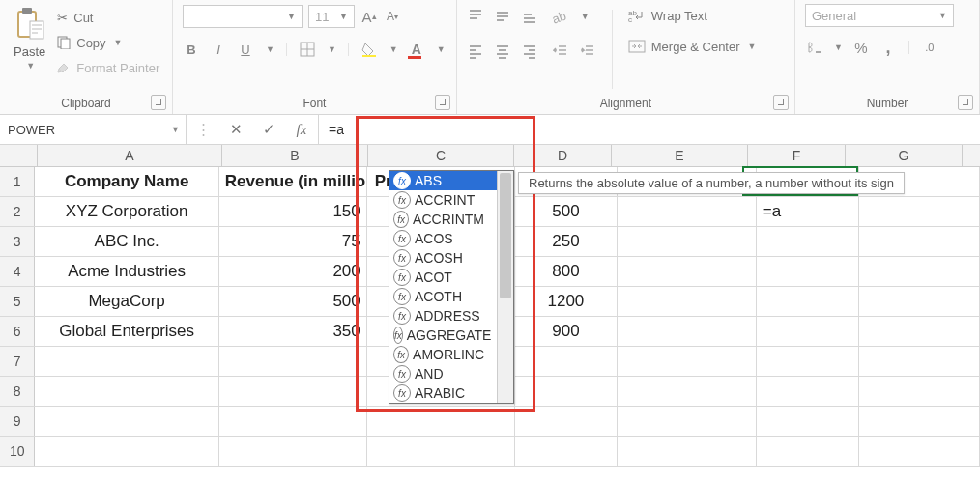  What do you see at coordinates (130, 156) in the screenshot?
I see `column-header: A` at bounding box center [130, 156].